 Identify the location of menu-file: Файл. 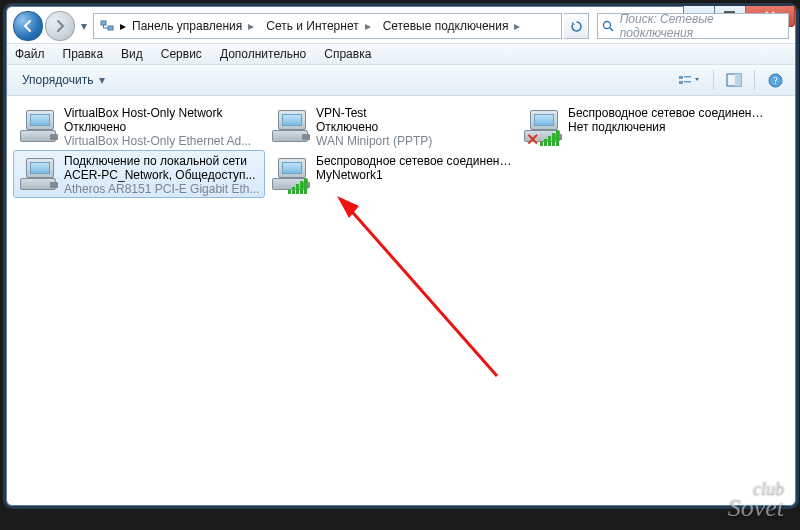
(30, 54).